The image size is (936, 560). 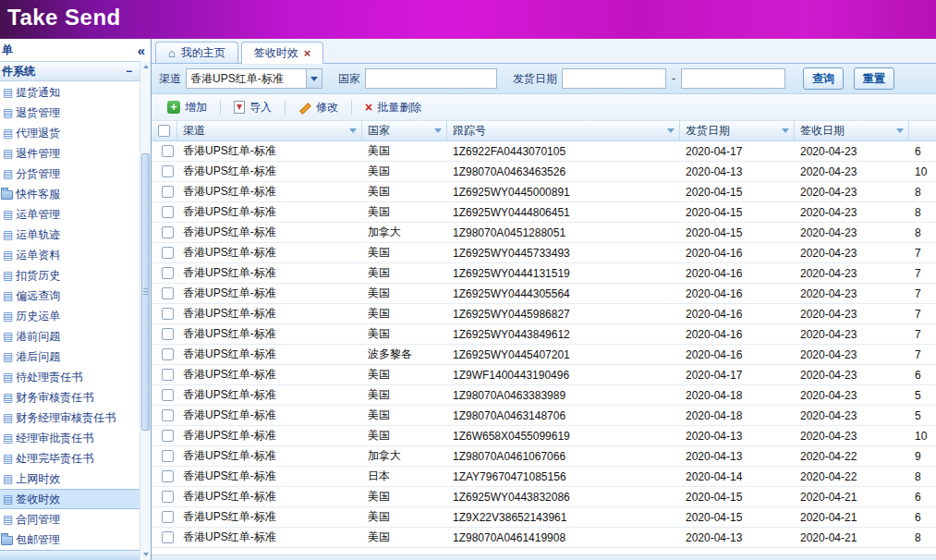 What do you see at coordinates (543, 335) in the screenshot?
I see `table-row: 香港UPS红单-标准美国1Z6925WY04438496122020-04-16…` at bounding box center [543, 335].